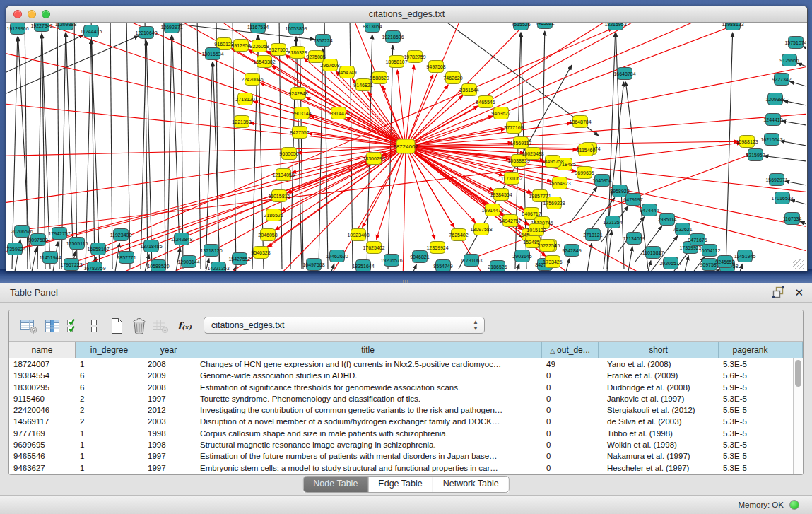  Describe the element at coordinates (406, 387) in the screenshot. I see `table-row: 1830029562008Estimation of significance …` at that location.